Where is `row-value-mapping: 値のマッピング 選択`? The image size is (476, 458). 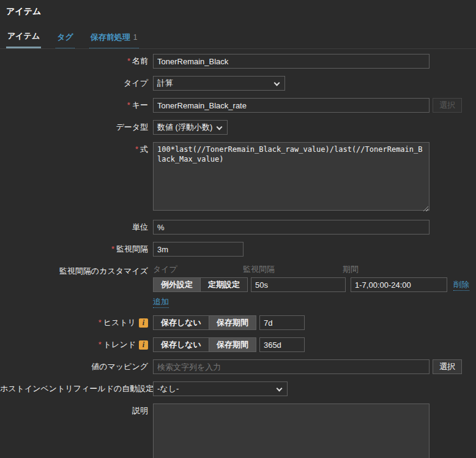
row-value-mapping: 値のマッピング 選択 is located at coordinates (238, 367).